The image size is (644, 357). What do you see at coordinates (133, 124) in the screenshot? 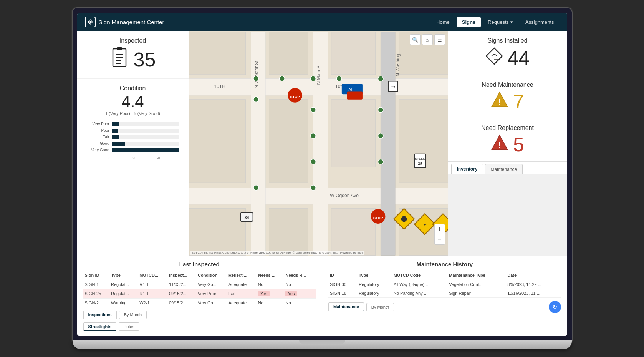
I see `bar-row-verypoor: Very Poor` at bounding box center [133, 124].